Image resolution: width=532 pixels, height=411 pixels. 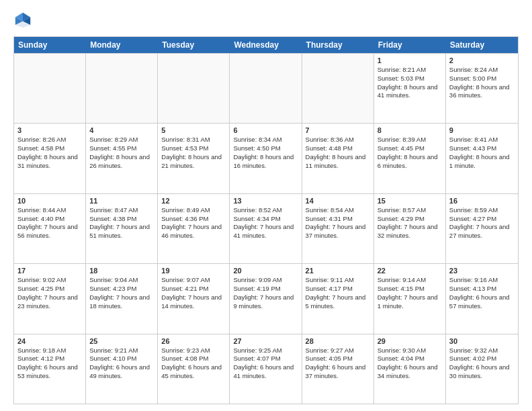 I want to click on day-info: Sunrise: 9:04 AMSunset: 4:23 PMDaylight:…, so click(x=122, y=293).